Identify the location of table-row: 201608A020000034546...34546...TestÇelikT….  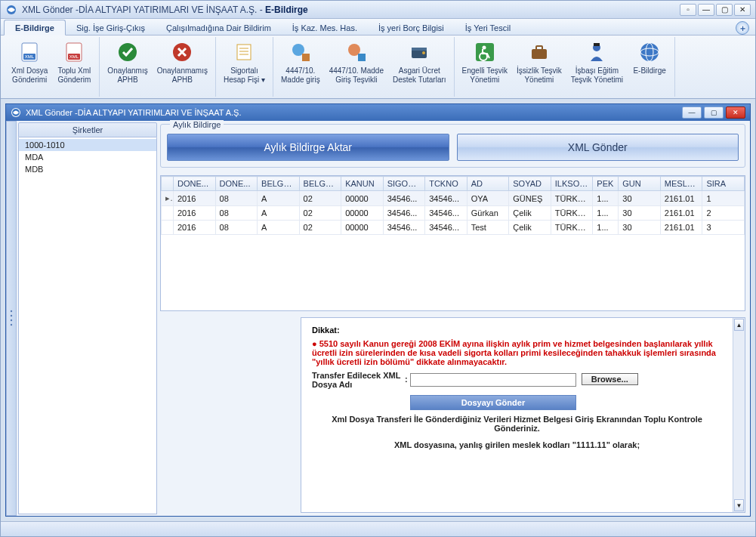
(453, 228).